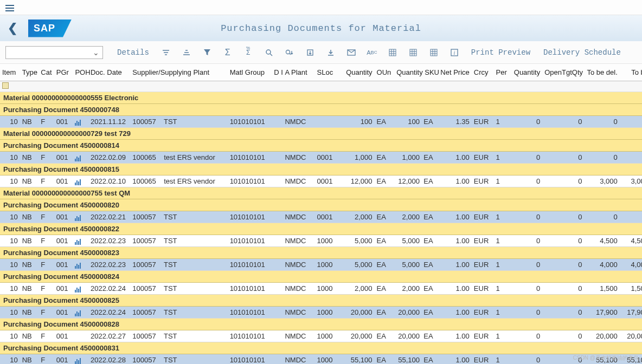 This screenshot has width=642, height=364. I want to click on mail-icon, so click(351, 53).